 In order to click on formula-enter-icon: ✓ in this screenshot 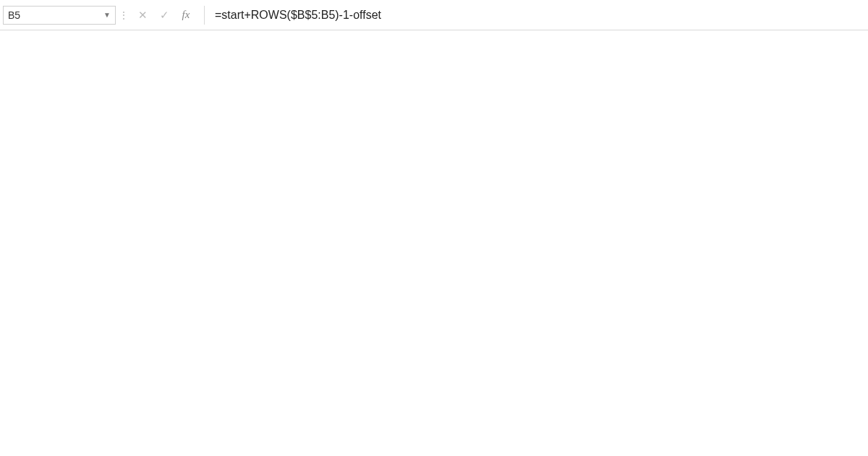, I will do `click(164, 15)`.